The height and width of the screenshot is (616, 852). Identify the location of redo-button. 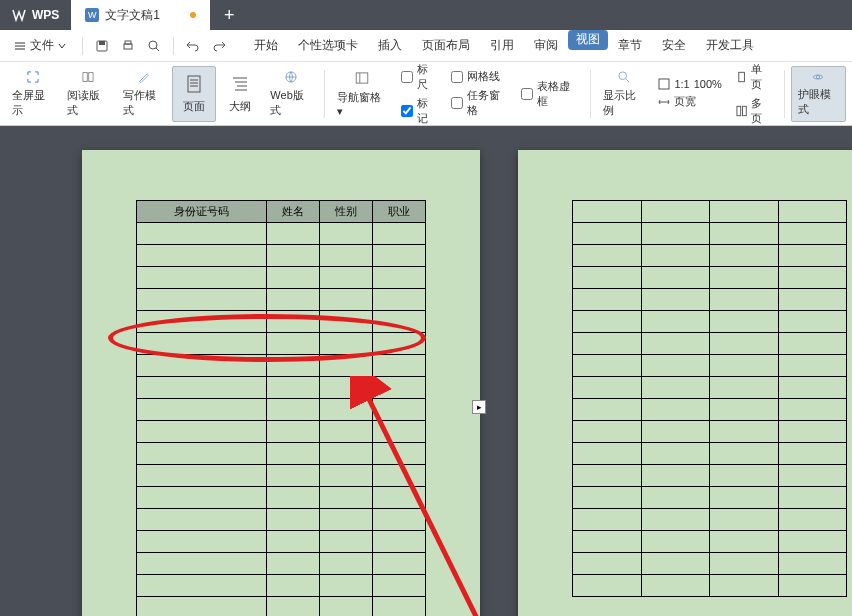
(219, 46).